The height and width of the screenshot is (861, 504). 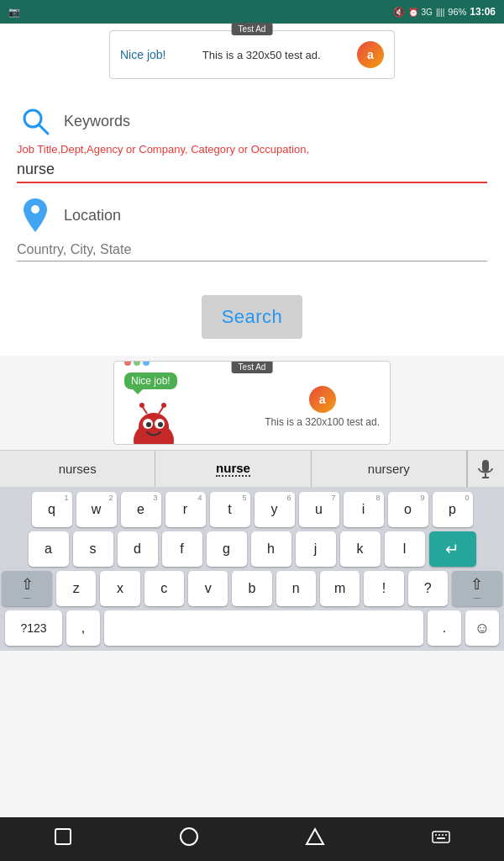 What do you see at coordinates (252, 589) in the screenshot?
I see `keyboard-row-3: ⇧ — z x c v b n m ! ? ⇧ —` at bounding box center [252, 589].